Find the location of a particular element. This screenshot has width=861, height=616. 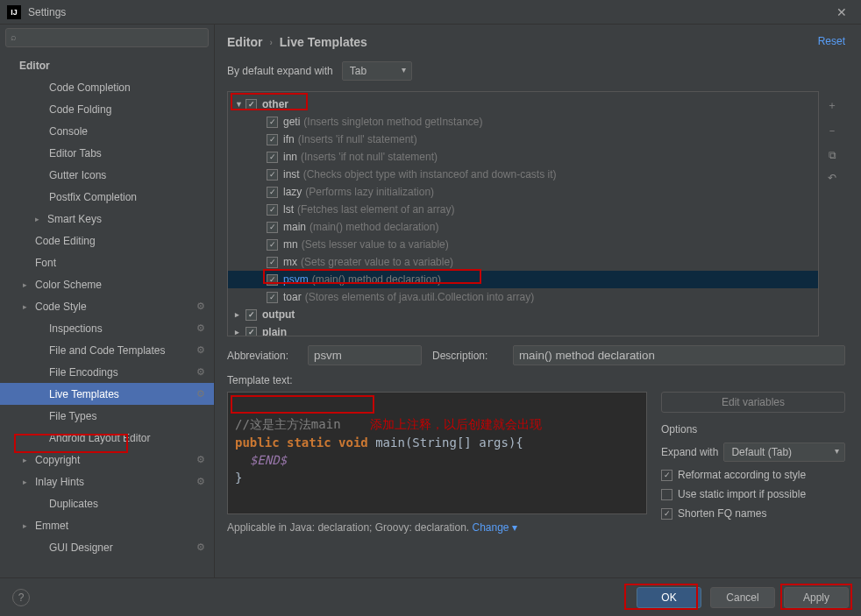

checkbox-reformat: ✓ is located at coordinates (666, 475).